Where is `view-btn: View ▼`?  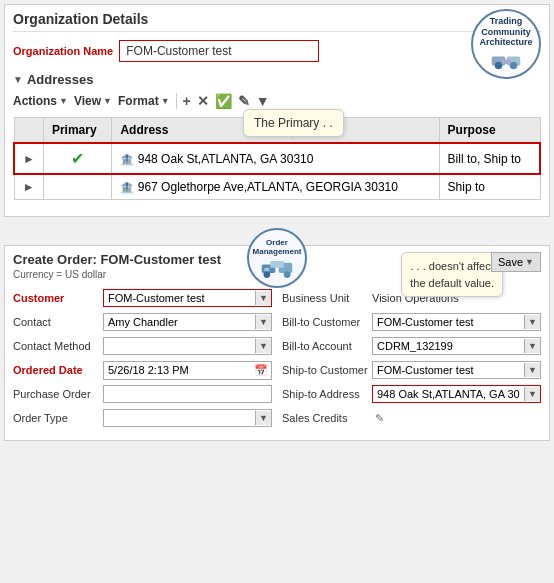 view-btn: View ▼ is located at coordinates (93, 101).